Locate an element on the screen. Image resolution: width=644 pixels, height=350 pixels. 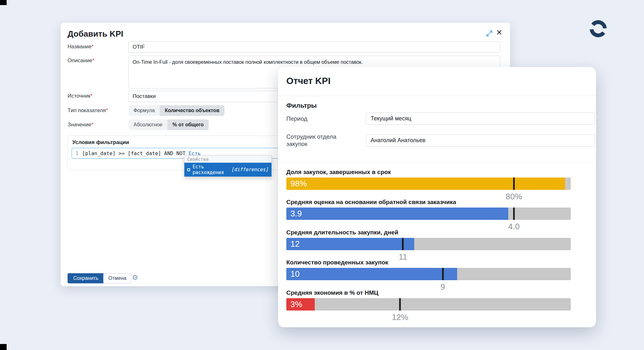
segmented-option: % от общего is located at coordinates (188, 125).